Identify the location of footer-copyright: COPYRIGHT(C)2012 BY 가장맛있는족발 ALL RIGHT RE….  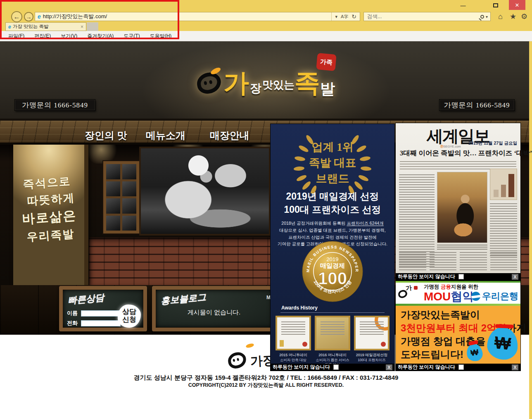
(266, 385).